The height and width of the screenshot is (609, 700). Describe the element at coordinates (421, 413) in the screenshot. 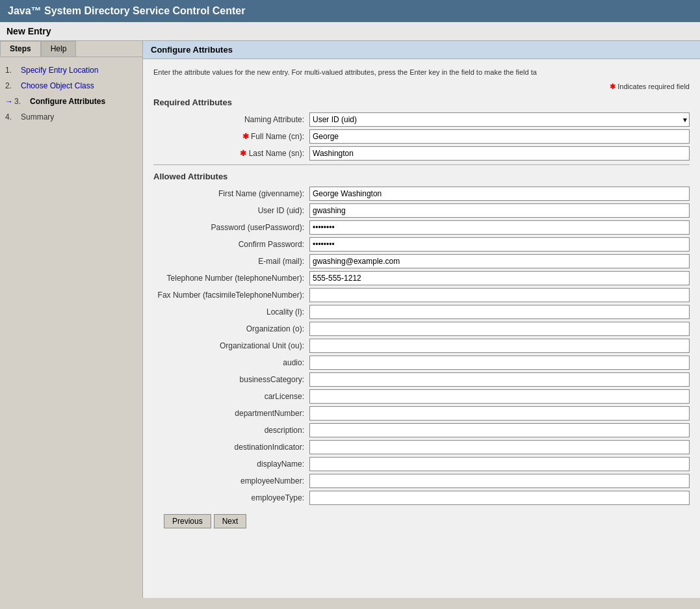

I see `allowed-field-row-13: departmentNumber:` at that location.